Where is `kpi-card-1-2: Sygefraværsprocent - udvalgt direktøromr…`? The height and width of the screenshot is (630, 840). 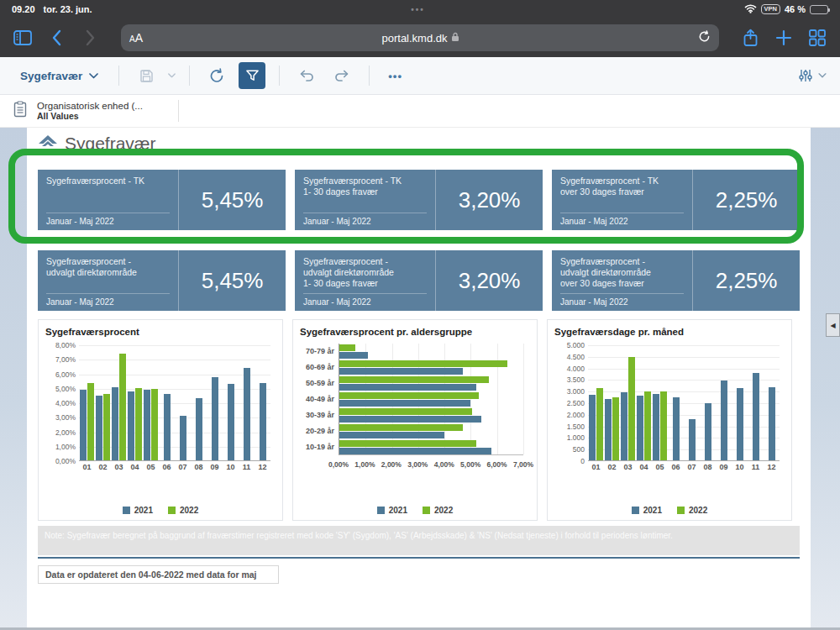
kpi-card-1-2: Sygefraværsprocent - udvalgt direktøromr… is located at coordinates (675, 281).